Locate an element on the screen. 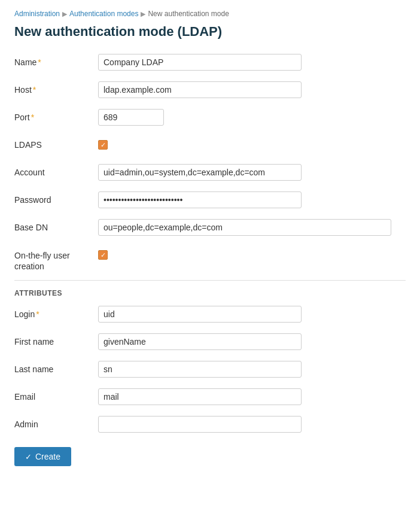 Image resolution: width=420 pixels, height=529 pixels. breadcrumb: Administration ▶ Authentication modes ▶ … is located at coordinates (210, 14).